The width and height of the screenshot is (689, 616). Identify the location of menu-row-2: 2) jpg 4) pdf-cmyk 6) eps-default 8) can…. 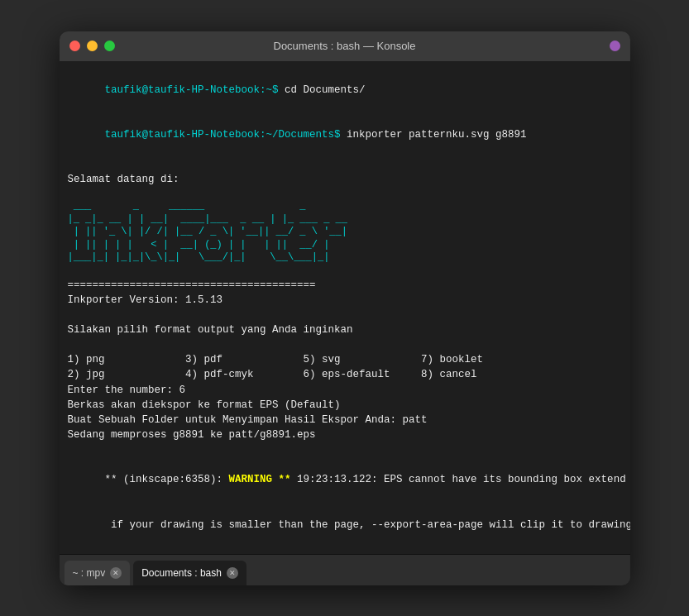
(345, 375).